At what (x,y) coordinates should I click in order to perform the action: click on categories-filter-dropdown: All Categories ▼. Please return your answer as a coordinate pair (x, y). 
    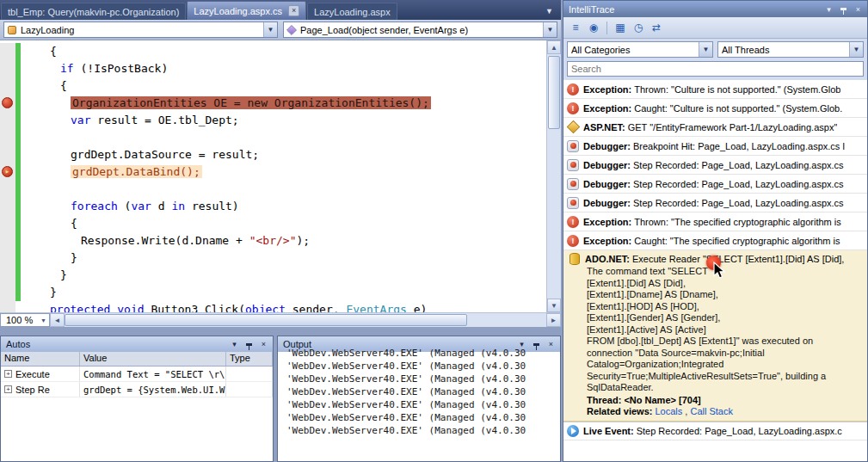
    Looking at the image, I should click on (640, 50).